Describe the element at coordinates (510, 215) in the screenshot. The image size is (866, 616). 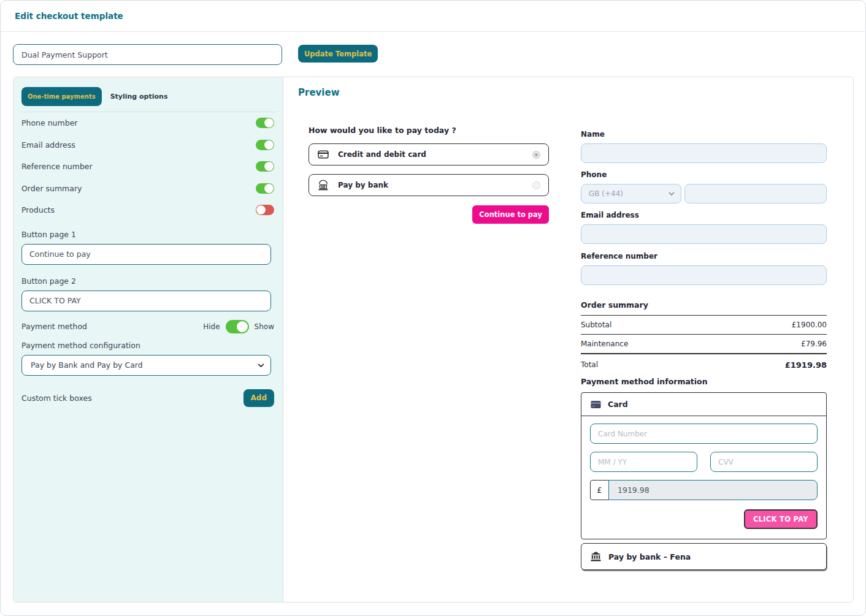
I see `continue-to-pay-button: Continue to pay` at that location.